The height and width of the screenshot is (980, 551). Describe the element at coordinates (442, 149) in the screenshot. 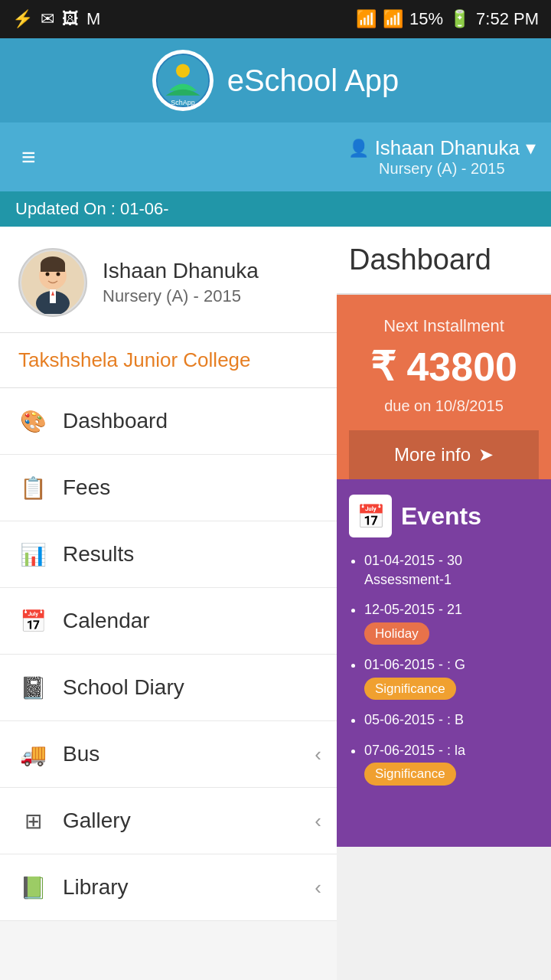

I see `user-name-display: 👤 Ishaan Dhanuka ▾` at that location.